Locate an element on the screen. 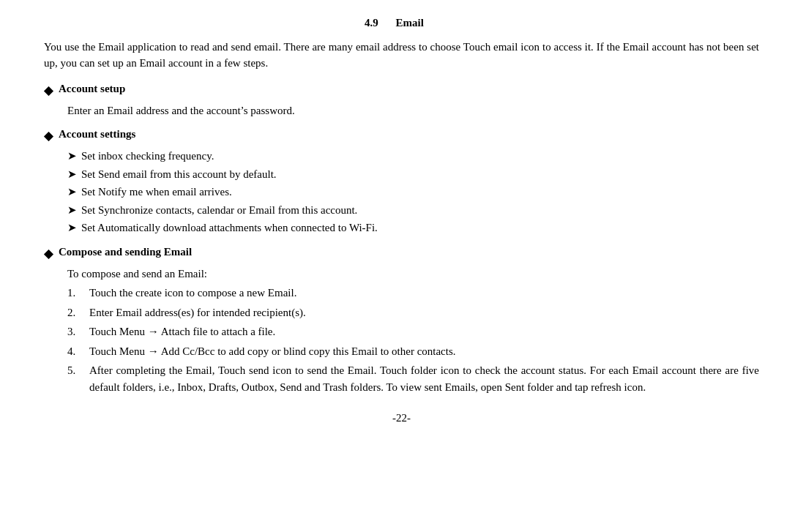 This screenshot has width=803, height=532. account-setup-content: Enter an Email address and the account’s… is located at coordinates (413, 111).